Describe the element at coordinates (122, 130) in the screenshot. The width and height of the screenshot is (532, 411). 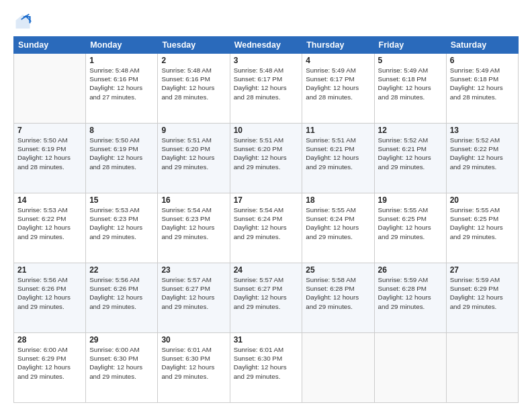
I see `day-number: 8` at that location.